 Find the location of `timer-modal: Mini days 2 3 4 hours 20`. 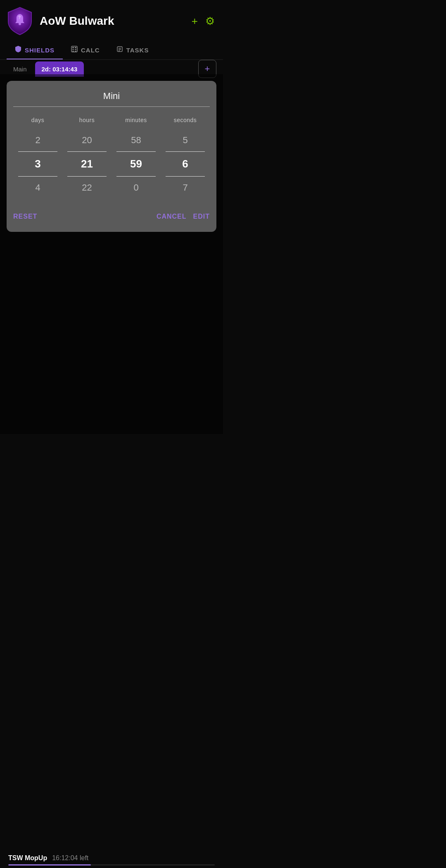

timer-modal: Mini days 2 3 4 hours 20 is located at coordinates (112, 156).